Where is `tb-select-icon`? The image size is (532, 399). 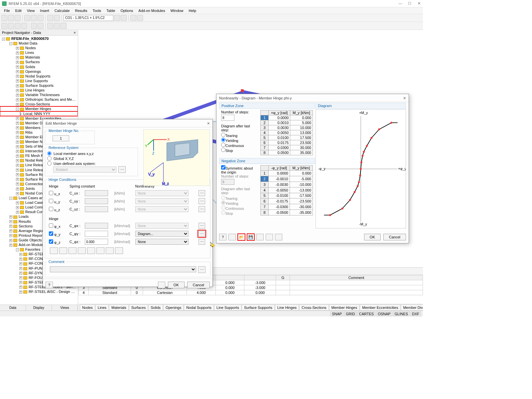
tb-select-icon is located at coordinates (50, 26).